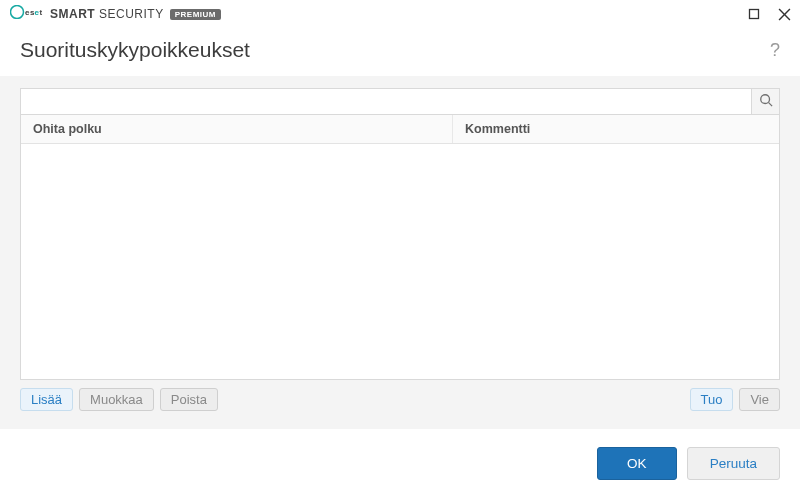 This screenshot has width=800, height=500. Describe the element at coordinates (400, 396) in the screenshot. I see `action-row: Lisää Muokkaa Poista Tuo Vie` at that location.